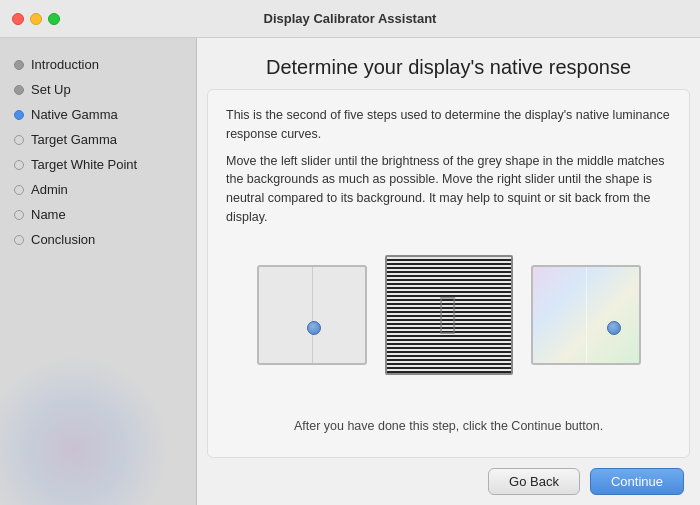 This screenshot has width=700, height=505. I want to click on sidebar-item-set-up: Set Up, so click(98, 90).